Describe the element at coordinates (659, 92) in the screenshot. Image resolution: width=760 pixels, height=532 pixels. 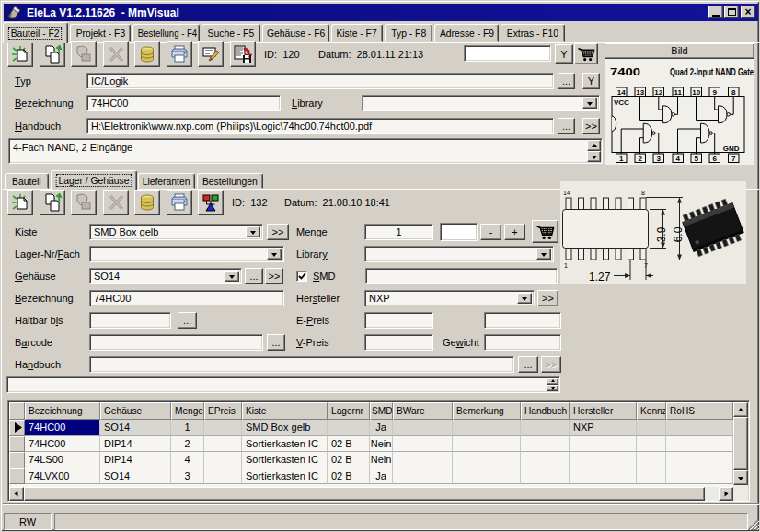
I see `svg-text: 12` at that location.